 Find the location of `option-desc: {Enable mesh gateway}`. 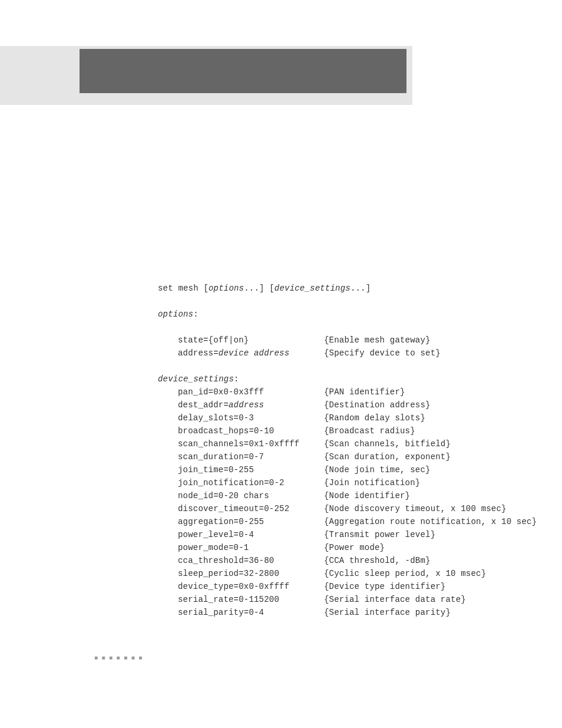

option-desc: {Enable mesh gateway} is located at coordinates (377, 340).